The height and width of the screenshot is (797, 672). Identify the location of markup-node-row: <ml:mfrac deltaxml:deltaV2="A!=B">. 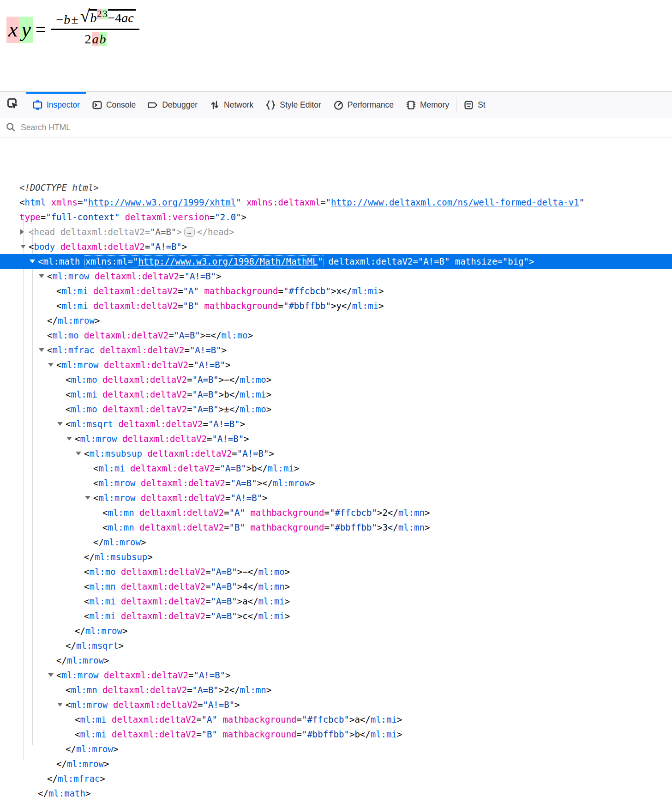
(336, 350).